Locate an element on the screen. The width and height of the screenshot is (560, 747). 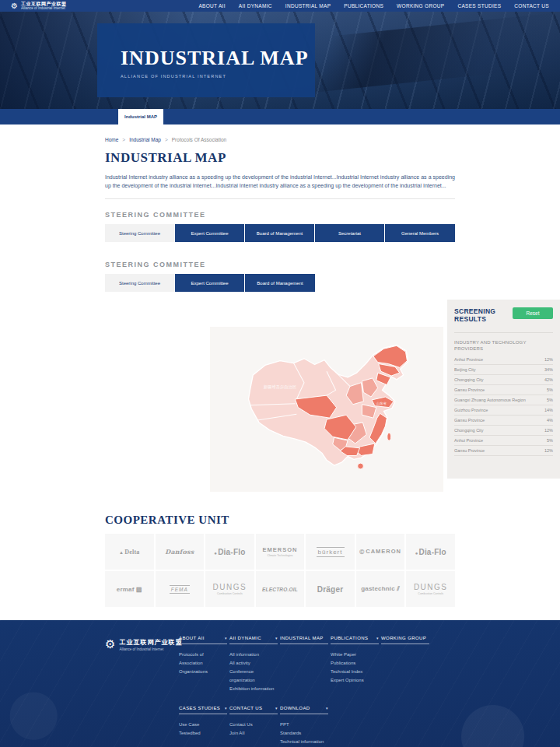
footer-link-publications: Publications is located at coordinates (355, 663).